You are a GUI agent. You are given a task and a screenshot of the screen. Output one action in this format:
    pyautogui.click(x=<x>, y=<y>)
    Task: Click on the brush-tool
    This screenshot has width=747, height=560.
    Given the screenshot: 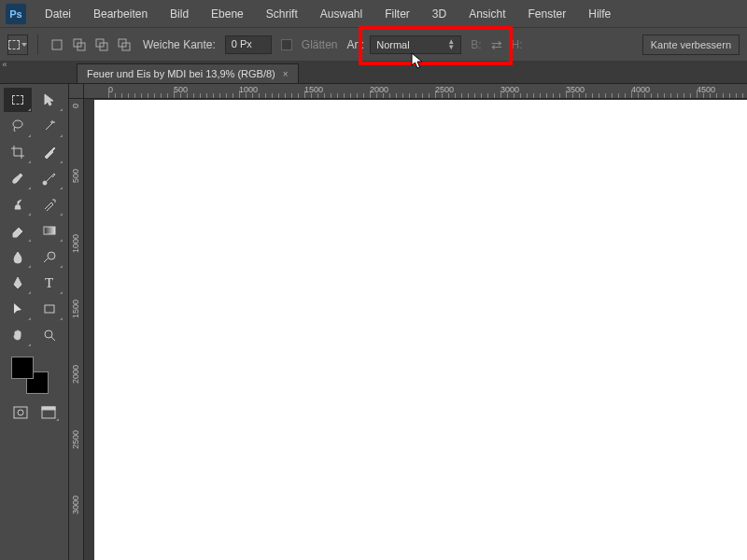 What is the action you would take?
    pyautogui.click(x=49, y=178)
    